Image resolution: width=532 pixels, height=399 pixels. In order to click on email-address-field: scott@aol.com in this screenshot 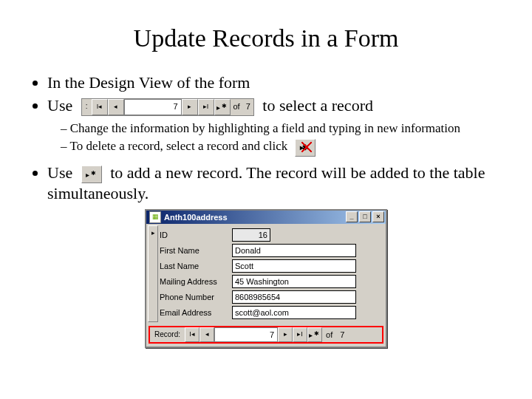, I will do `click(294, 313)`.